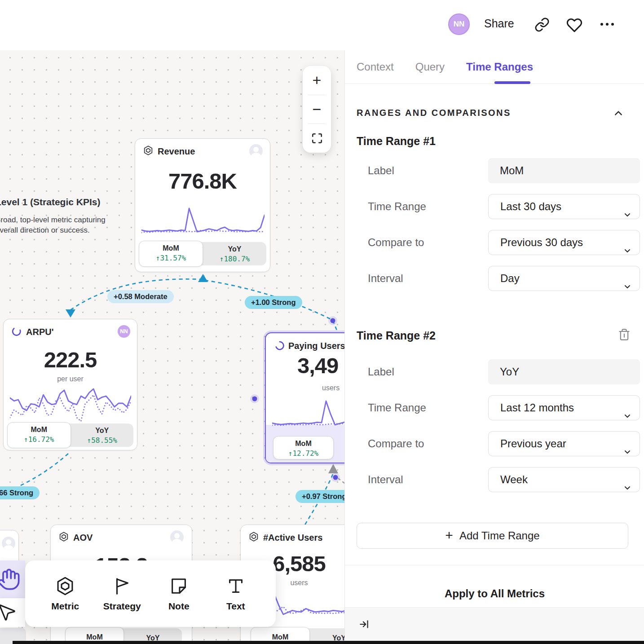 Image resolution: width=644 pixels, height=644 pixels. I want to click on metric-card-revenue: Revenue 776.8K MoM ↑31.57% YoY ↑180.7%, so click(203, 205).